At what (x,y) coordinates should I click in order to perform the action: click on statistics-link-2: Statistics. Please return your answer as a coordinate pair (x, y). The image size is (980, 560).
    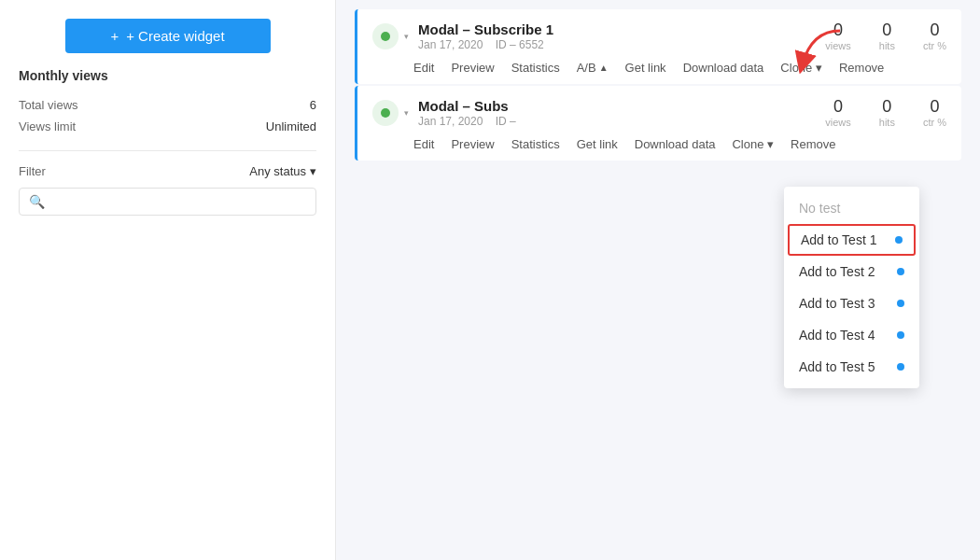
    Looking at the image, I should click on (536, 144).